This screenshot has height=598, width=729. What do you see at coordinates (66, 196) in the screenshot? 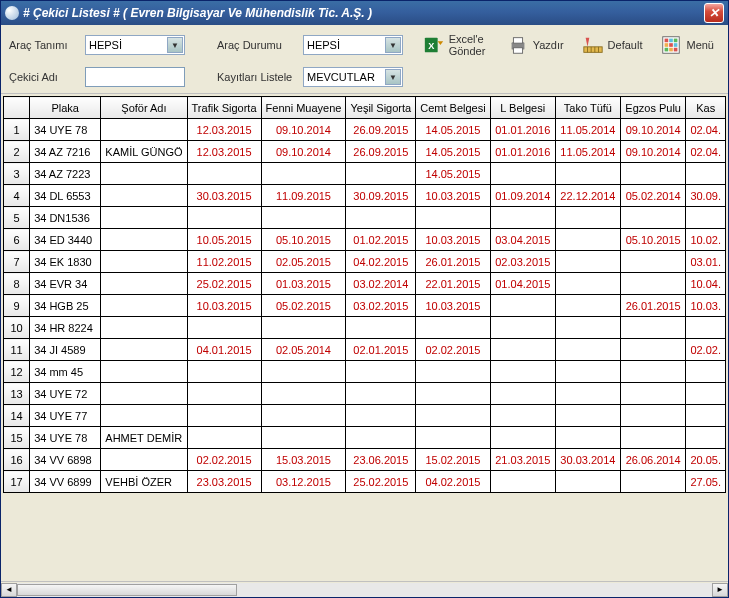
I see `cell-plaka: 34 DL 6553` at bounding box center [66, 196].